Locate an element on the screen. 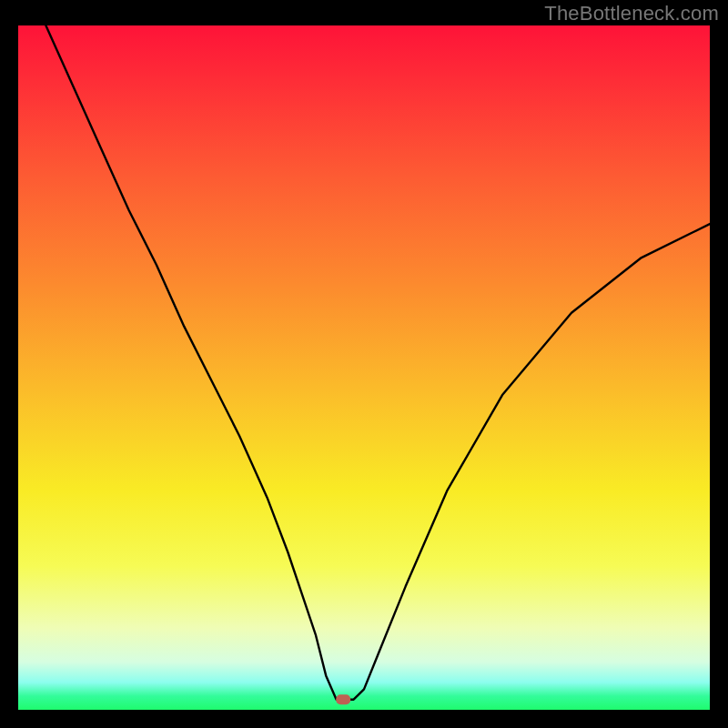 This screenshot has height=728, width=728. watermark-text: TheBottleneck.com is located at coordinates (632, 14).